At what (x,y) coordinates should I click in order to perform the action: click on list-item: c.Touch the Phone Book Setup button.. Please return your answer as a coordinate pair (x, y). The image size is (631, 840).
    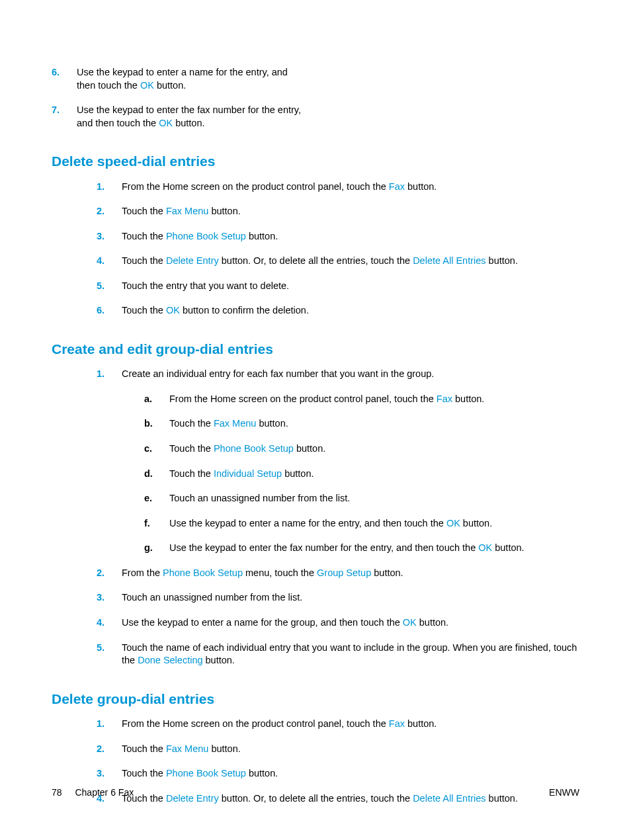
    Looking at the image, I should click on (362, 449).